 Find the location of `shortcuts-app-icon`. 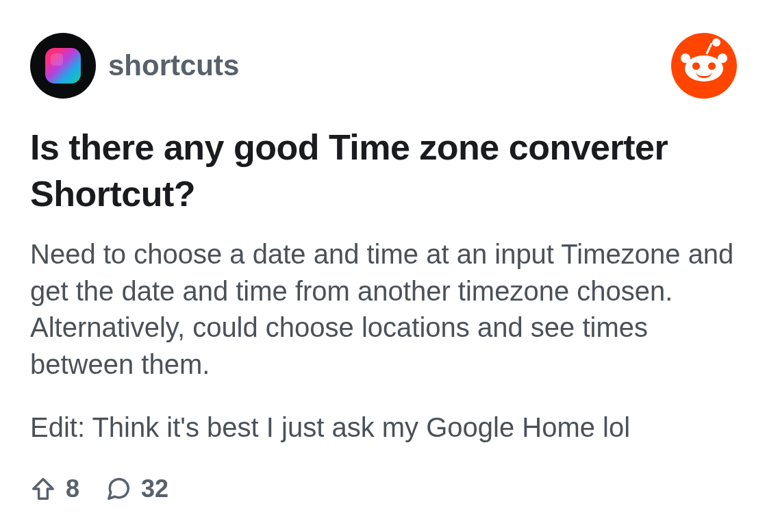

shortcuts-app-icon is located at coordinates (63, 66).